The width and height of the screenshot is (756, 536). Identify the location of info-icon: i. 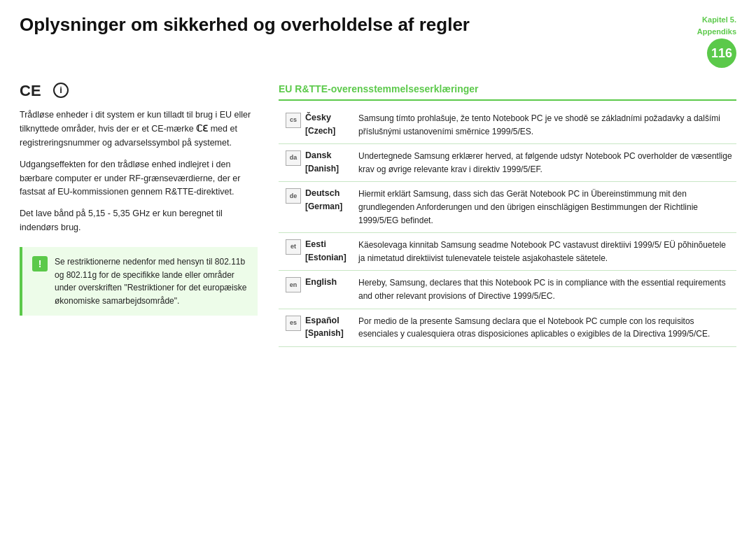
(61, 90).